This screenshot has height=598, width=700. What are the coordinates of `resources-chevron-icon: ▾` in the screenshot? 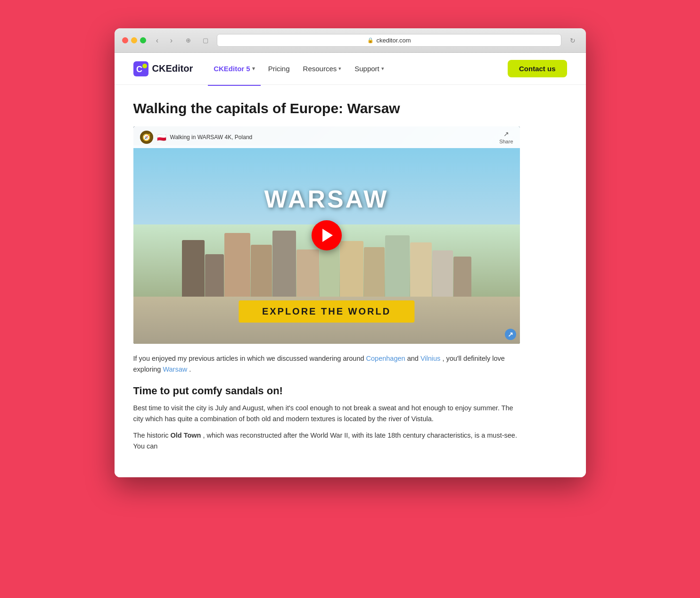 It's located at (340, 69).